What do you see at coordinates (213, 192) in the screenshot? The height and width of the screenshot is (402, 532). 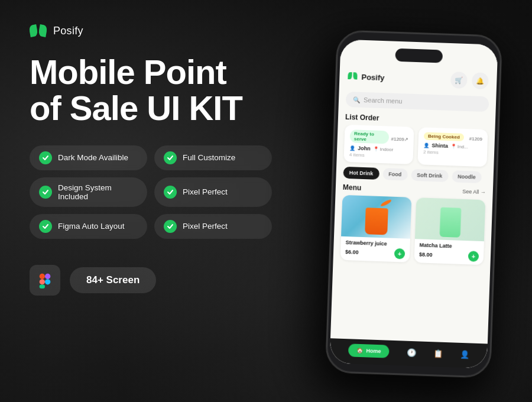 I see `feature-chip-3: Pixel Perfect` at bounding box center [213, 192].